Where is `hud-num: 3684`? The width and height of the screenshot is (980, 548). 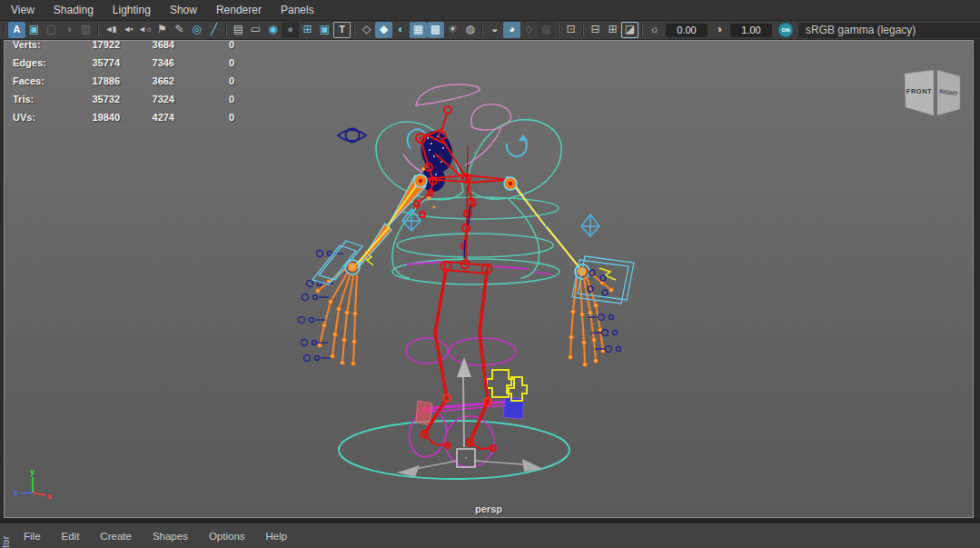 hud-num: 3684 is located at coordinates (147, 45).